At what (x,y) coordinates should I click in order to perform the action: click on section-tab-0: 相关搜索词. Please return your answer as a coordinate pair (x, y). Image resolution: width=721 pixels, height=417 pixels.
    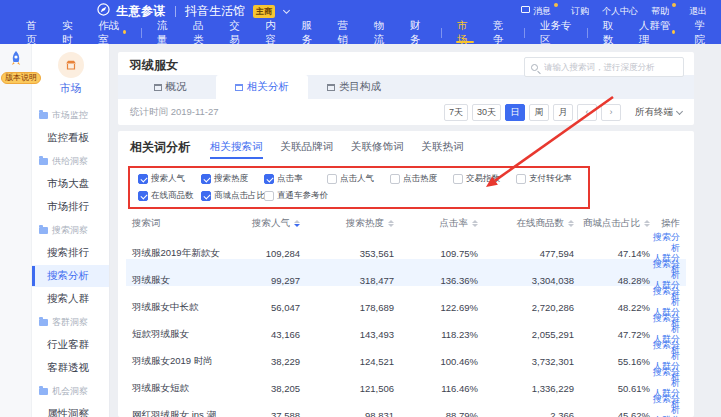
    Looking at the image, I should click on (236, 149).